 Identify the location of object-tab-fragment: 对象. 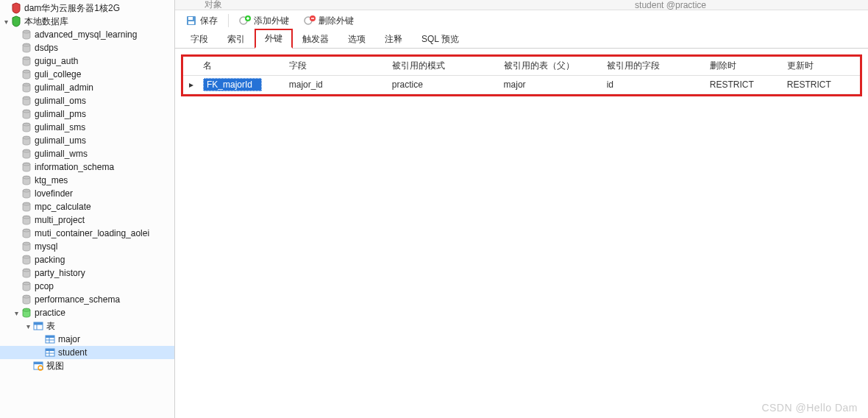
(213, 5).